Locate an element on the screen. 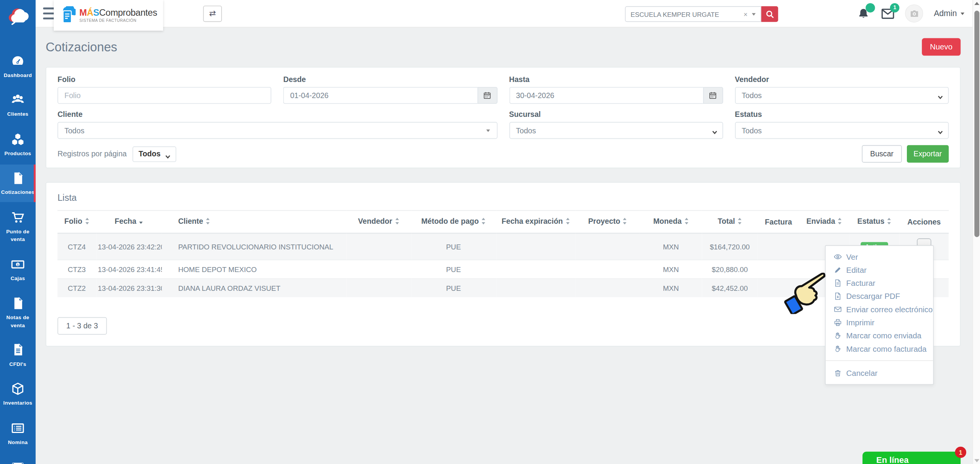 This screenshot has width=980, height=464. sidebar-item-label: Notas de venta is located at coordinates (18, 321).